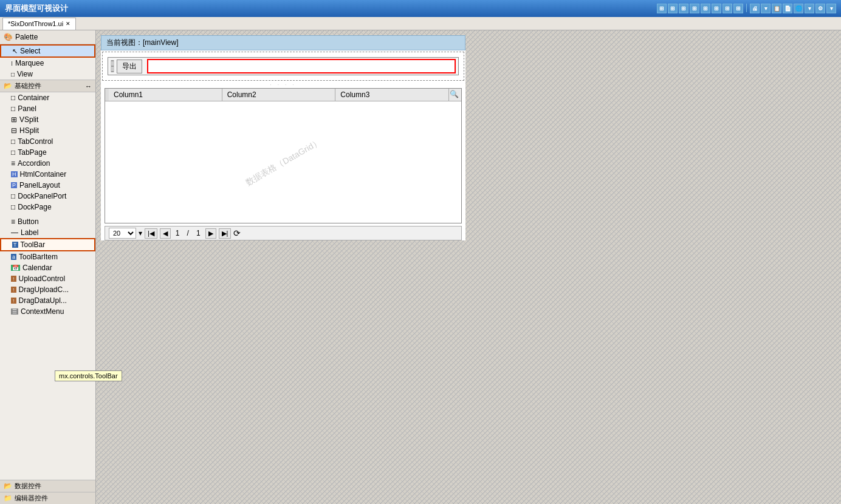 This screenshot has width=841, height=504. I want to click on section-editor: 📁 编辑器控件, so click(47, 498).